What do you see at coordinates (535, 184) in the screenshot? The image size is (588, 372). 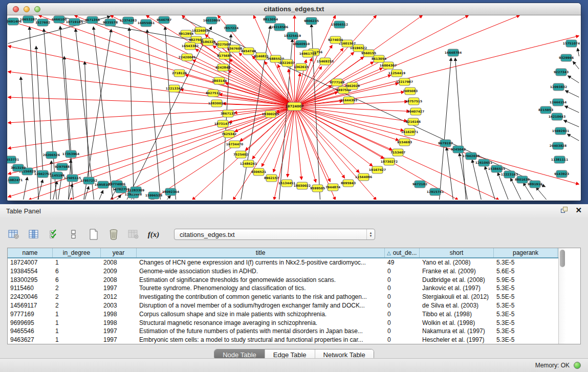 I see `graph-node: 9891916` at bounding box center [535, 184].